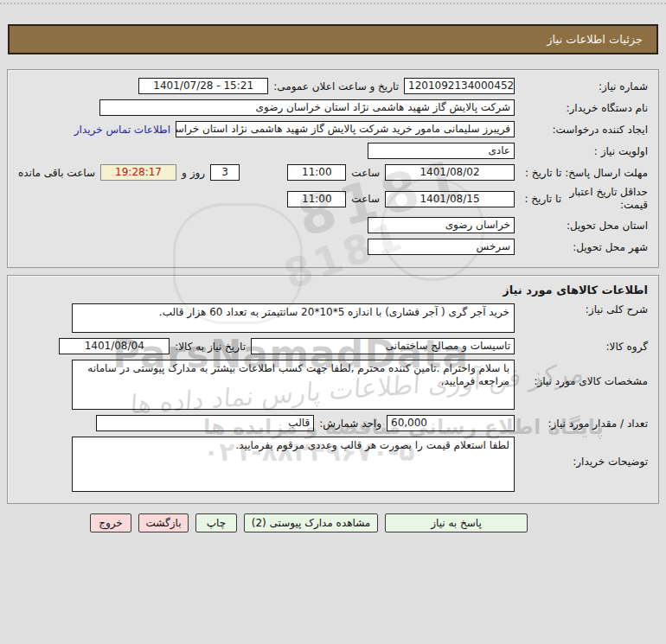  I want to click on deadline-hour-label: ساعت, so click(365, 173).